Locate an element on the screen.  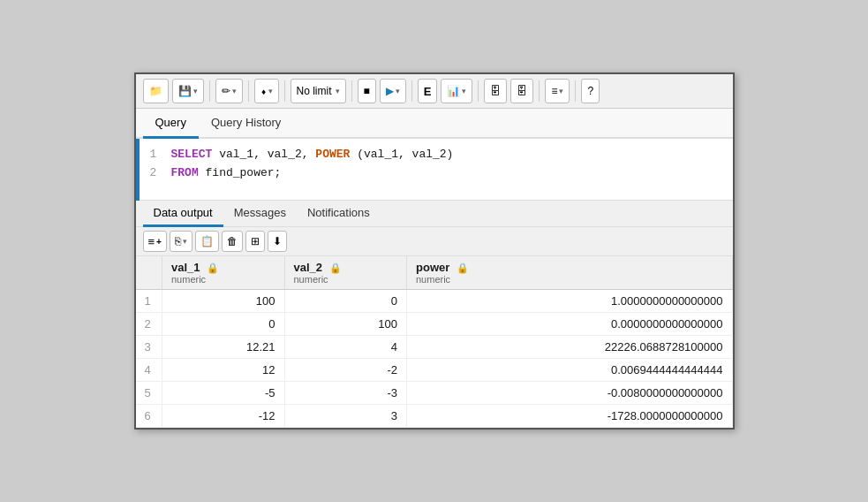
cell-power: -1728.0000000000000 is located at coordinates (570, 416).